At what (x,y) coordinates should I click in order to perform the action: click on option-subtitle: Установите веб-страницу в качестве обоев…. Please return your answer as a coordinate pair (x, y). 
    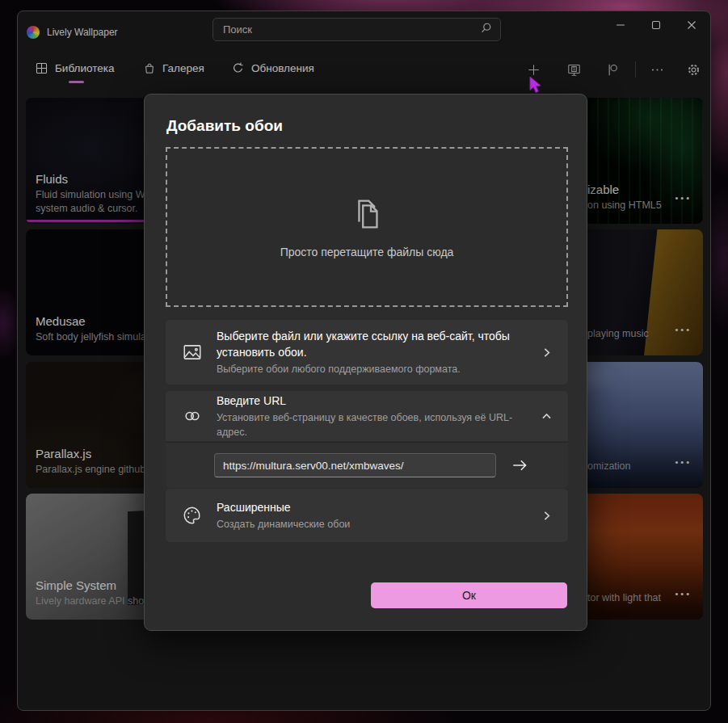
    Looking at the image, I should click on (372, 425).